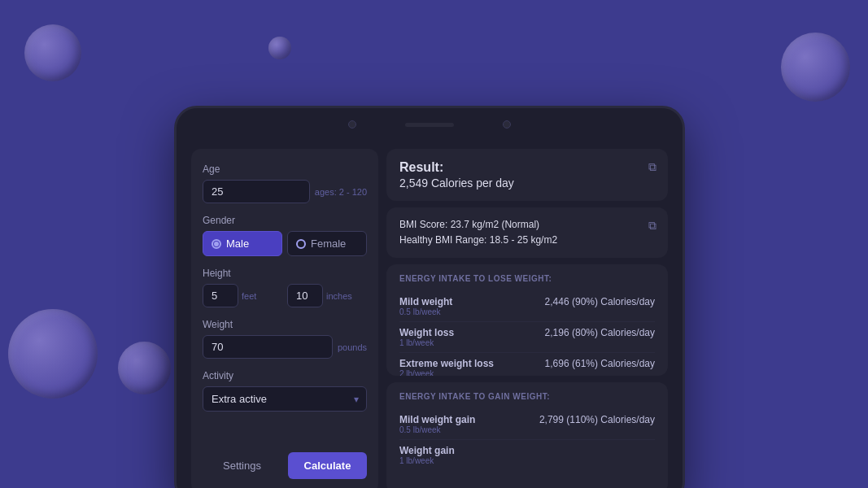 Image resolution: width=868 pixels, height=488 pixels. What do you see at coordinates (427, 451) in the screenshot?
I see `gain-label-1: Weight gain` at bounding box center [427, 451].